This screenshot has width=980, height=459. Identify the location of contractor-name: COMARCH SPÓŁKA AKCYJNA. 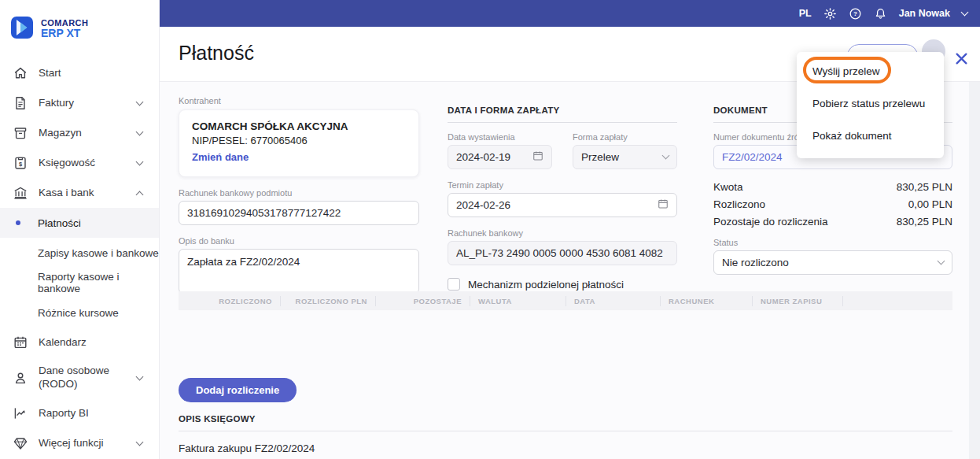
(299, 126).